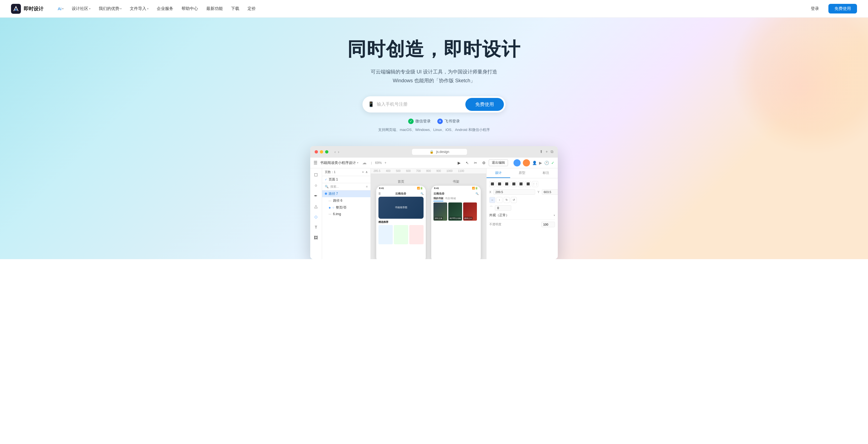 The width and height of the screenshot is (868, 444). Describe the element at coordinates (110, 9) in the screenshot. I see `nav-item-advantages: 我们的优势 ▾` at that location.